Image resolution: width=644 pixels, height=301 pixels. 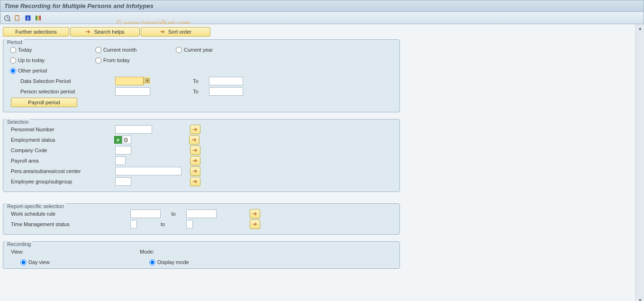 I want to click on report-specific-group: Report-specific selection Work schedule …, so click(x=201, y=219).